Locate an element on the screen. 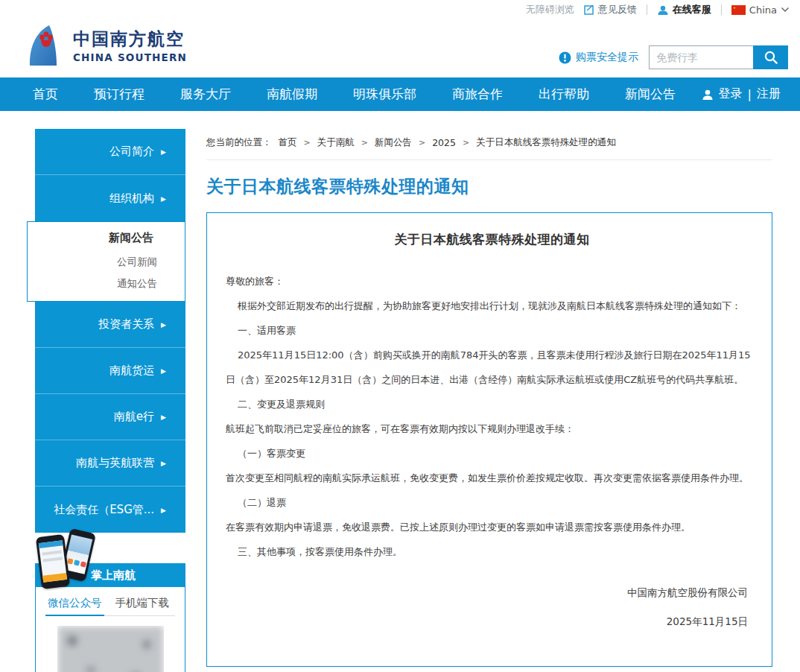 Image resolution: width=800 pixels, height=672 pixels. article-paragraph: 根据外交部近期发布的出行提醒，为协助旅客更好地安排出行计划，现就涉及南航日本航线… is located at coordinates (492, 305).